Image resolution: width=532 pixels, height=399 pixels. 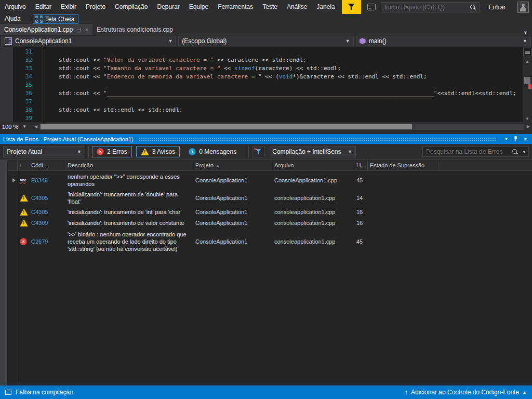 I want to click on table-row: C4309'inicializando': truncamento de val…, so click(x=270, y=222).